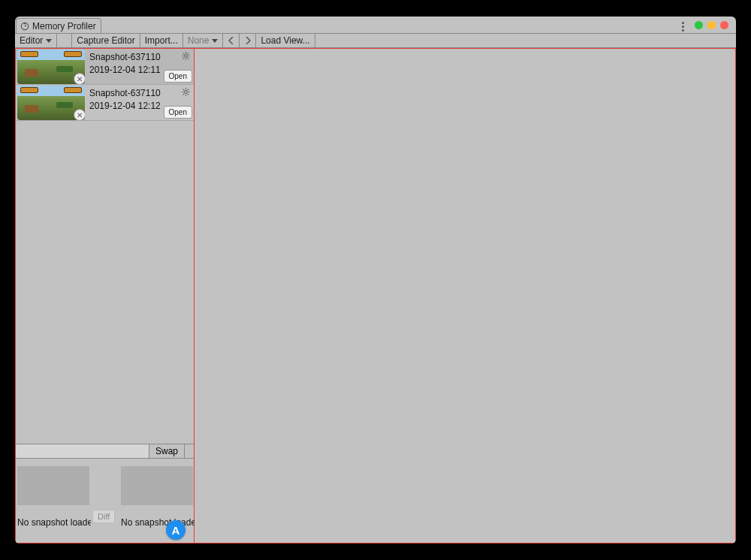  Describe the element at coordinates (105, 103) in the screenshot. I see `snapshot-item: ✕ Snapshot-637110 2019-12-04 12:12 Open` at that location.